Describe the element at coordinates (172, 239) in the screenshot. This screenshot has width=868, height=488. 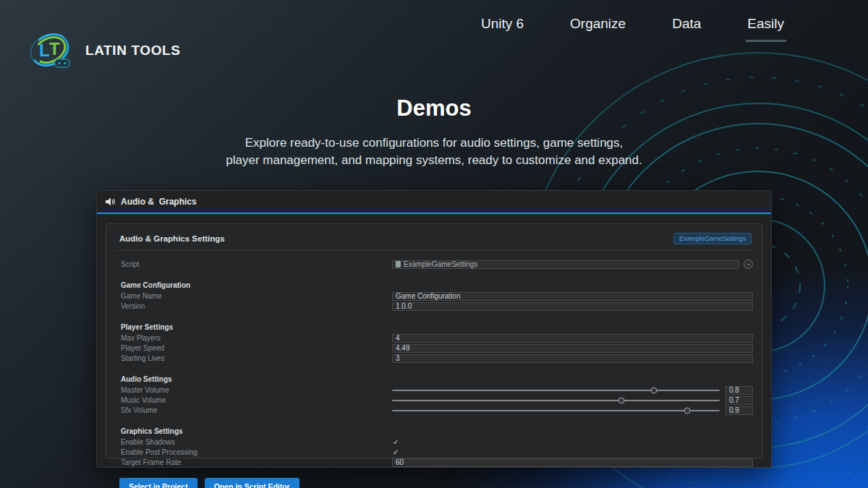
I see `settings-panel-title: Audio & Graphics Settings` at that location.